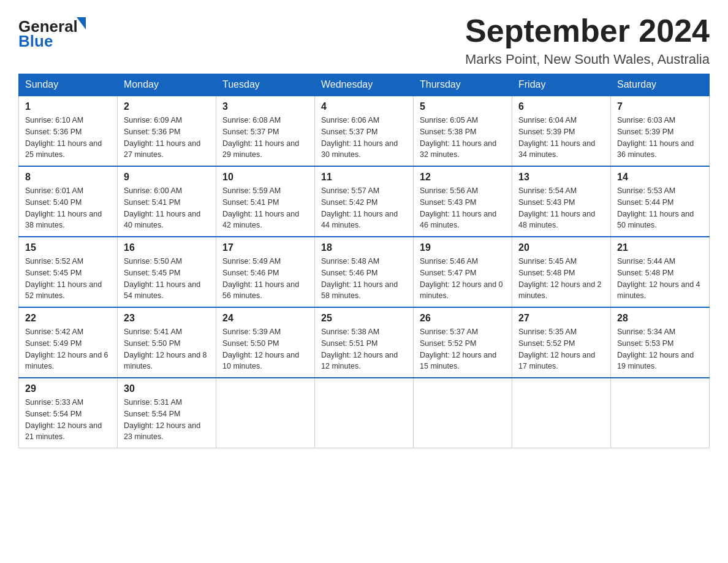  I want to click on day-info: Sunrise: 5:38 AMSunset: 5:51 PMDaylight:…, so click(364, 350).